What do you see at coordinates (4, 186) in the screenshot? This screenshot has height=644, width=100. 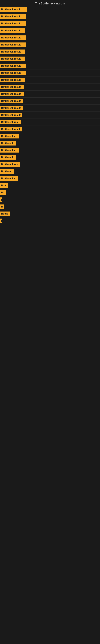 I see `bottleneck-label: Bott` at bounding box center [4, 186].